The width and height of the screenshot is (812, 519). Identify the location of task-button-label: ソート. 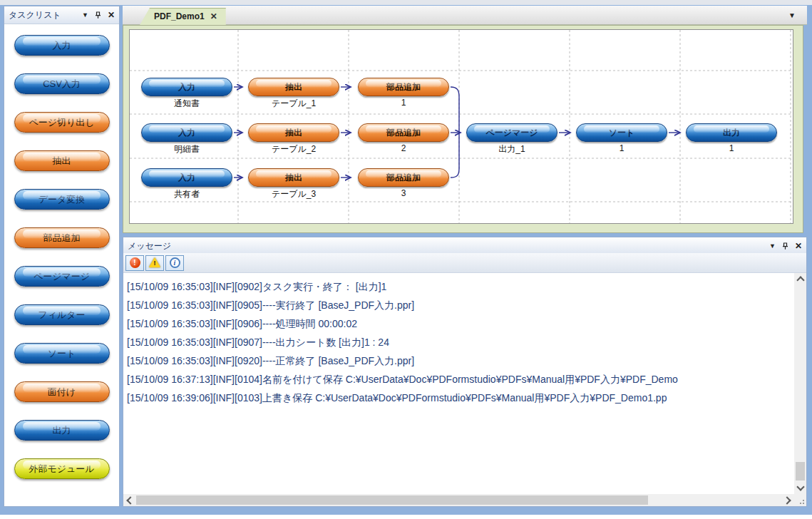
(62, 354).